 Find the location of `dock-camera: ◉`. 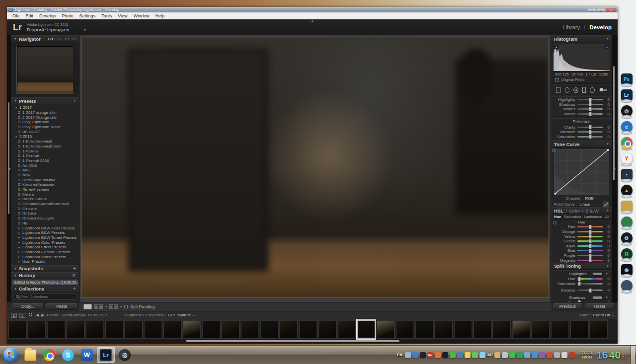

dock-camera: ◉ is located at coordinates (627, 271).